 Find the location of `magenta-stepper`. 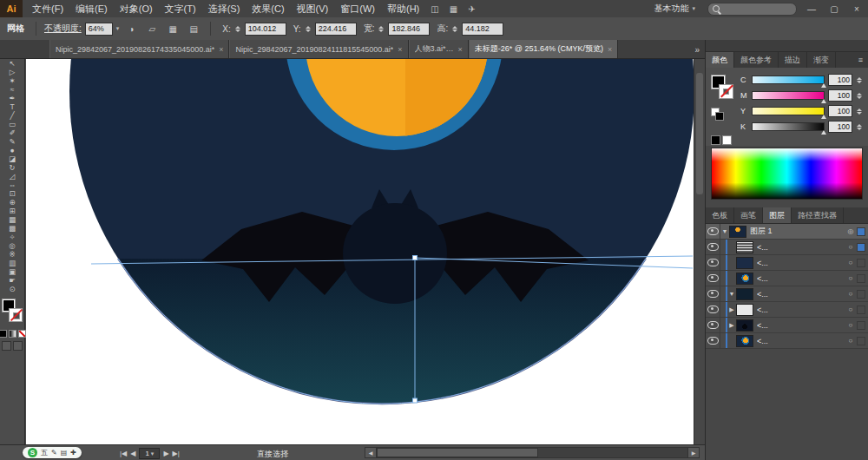

magenta-stepper is located at coordinates (859, 95).